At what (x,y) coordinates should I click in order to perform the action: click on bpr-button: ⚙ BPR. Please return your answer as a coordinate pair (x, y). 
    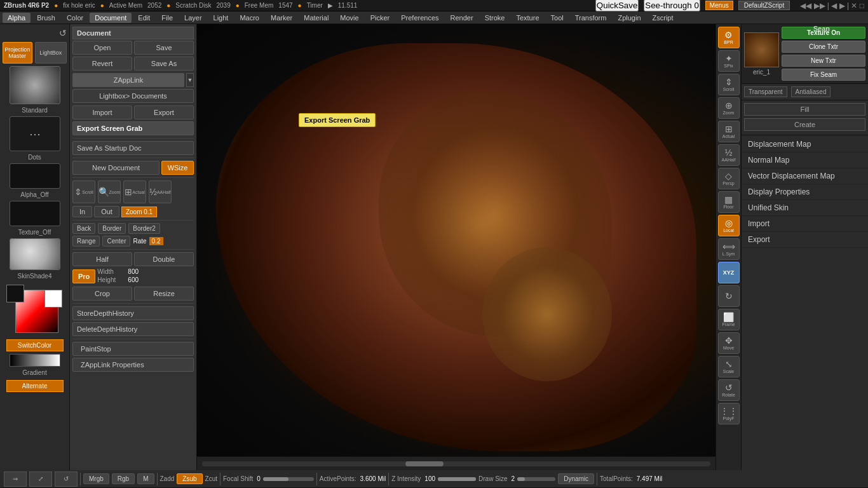
    Looking at the image, I should click on (729, 37).